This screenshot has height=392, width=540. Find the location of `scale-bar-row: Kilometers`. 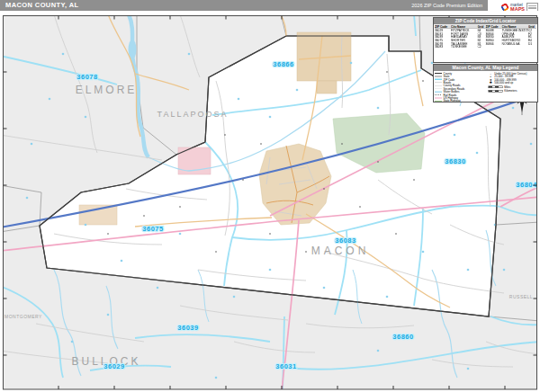

scale-bar-row: Kilometers is located at coordinates (513, 92).